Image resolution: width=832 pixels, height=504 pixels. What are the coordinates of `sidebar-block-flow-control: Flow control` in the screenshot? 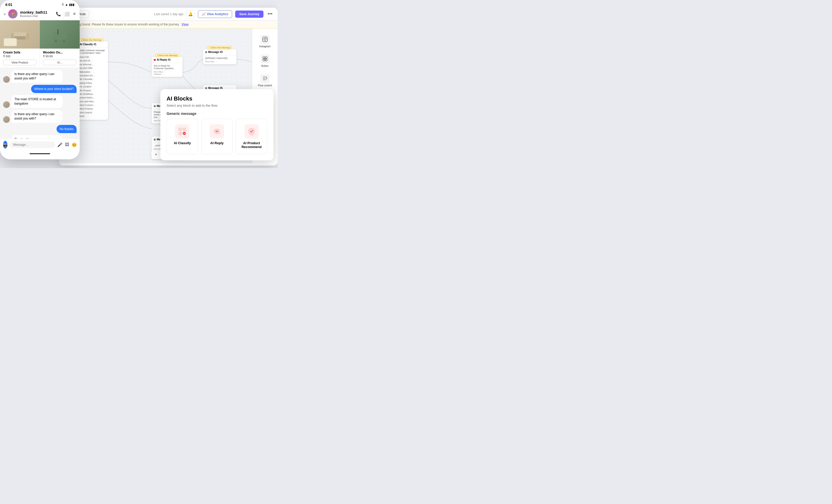 It's located at (265, 80).